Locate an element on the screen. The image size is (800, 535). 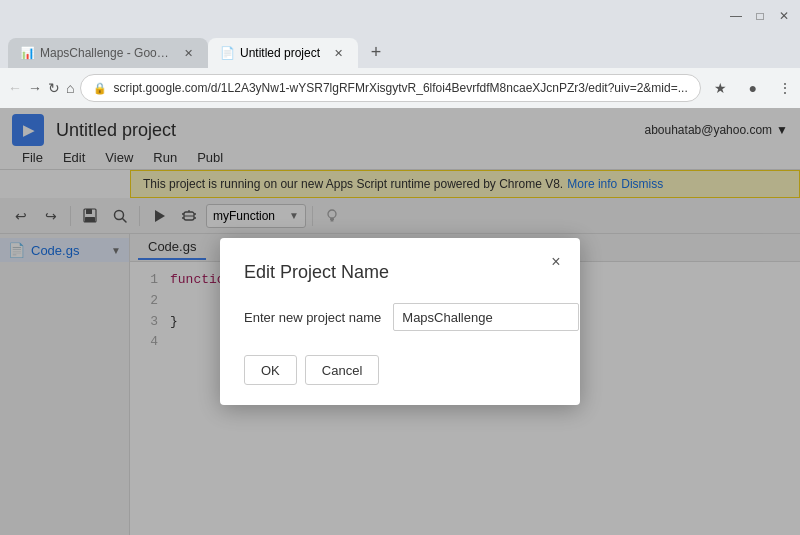
home-button: ⌂ is located at coordinates (70, 88).